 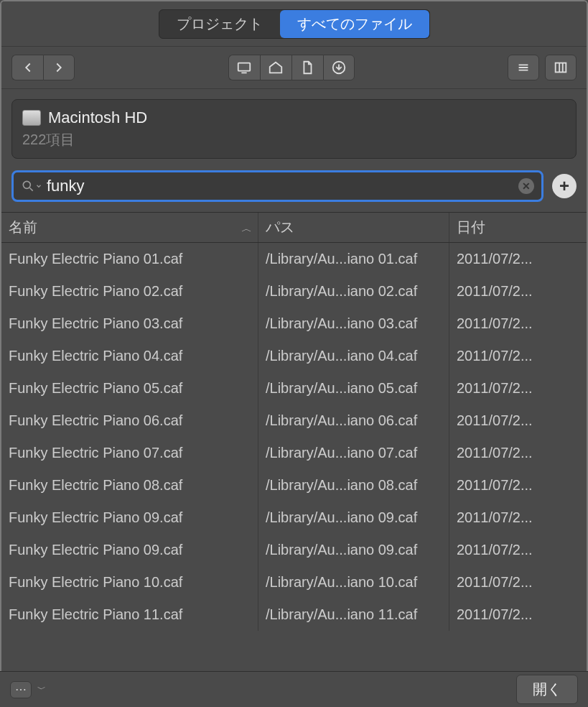 What do you see at coordinates (244, 68) in the screenshot?
I see `computer-button` at bounding box center [244, 68].